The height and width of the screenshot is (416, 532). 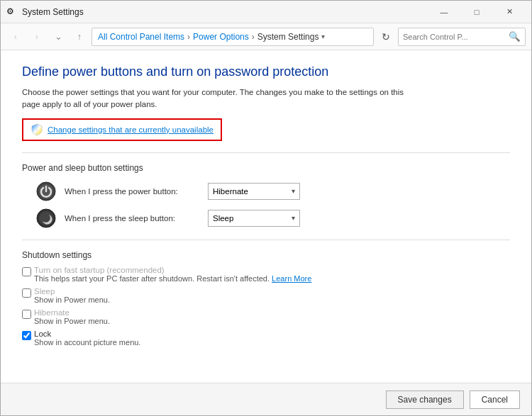 I want to click on breadcrumb-power-options: Power Options, so click(x=221, y=37).